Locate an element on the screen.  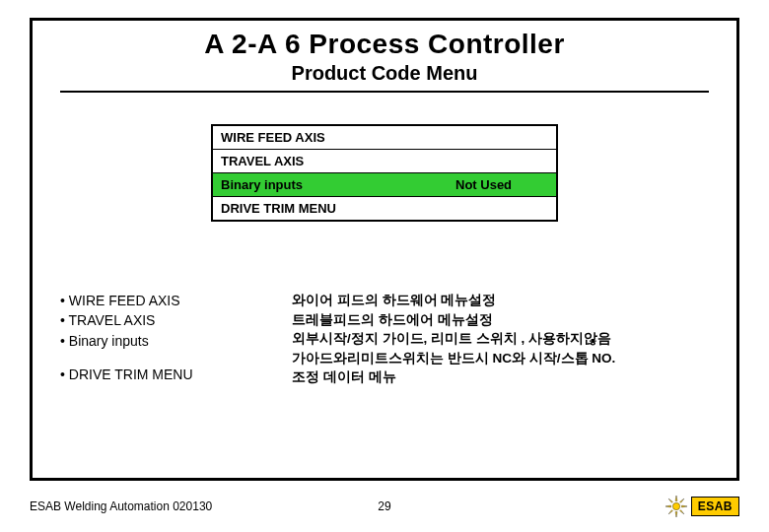
menu-label: Binary inputs is located at coordinates (330, 185).